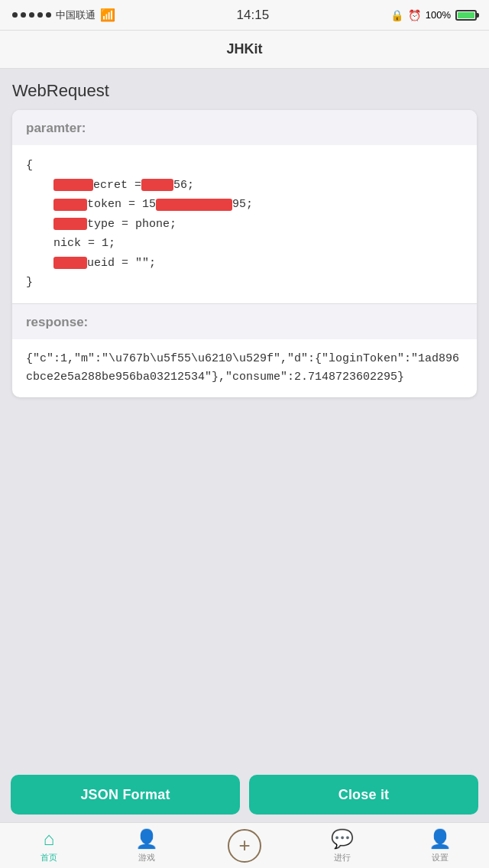 The width and height of the screenshot is (489, 868). What do you see at coordinates (244, 321) in the screenshot?
I see `response-section-header: response:` at bounding box center [244, 321].